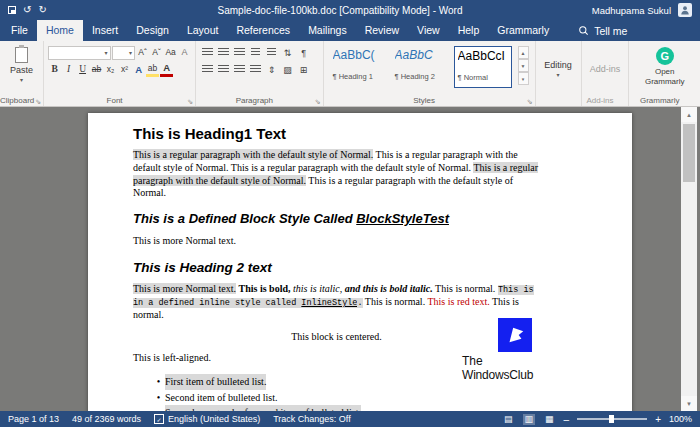 Image resolution: width=700 pixels, height=427 pixels. What do you see at coordinates (27, 10) in the screenshot?
I see `undo-icon: ↺` at bounding box center [27, 10].